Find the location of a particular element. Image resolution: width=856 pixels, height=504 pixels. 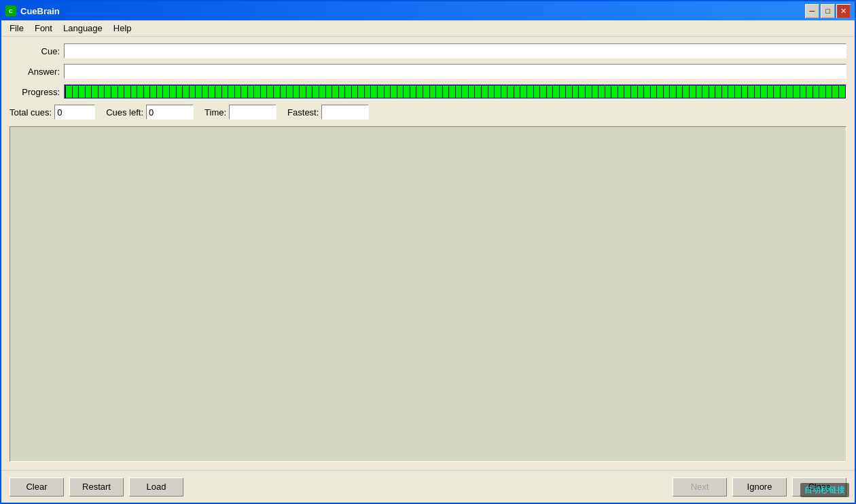

menu-help: Help is located at coordinates (122, 29).